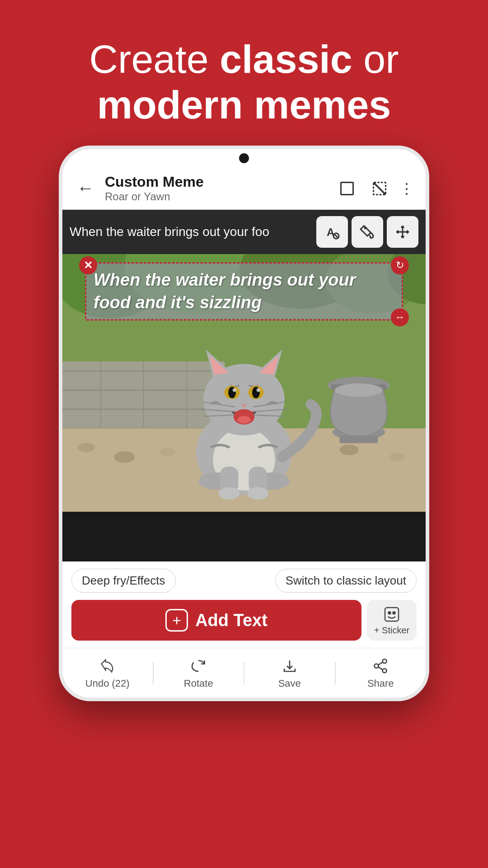 Image resolution: width=488 pixels, height=868 pixels. I want to click on sticker-button: + Sticker, so click(392, 620).